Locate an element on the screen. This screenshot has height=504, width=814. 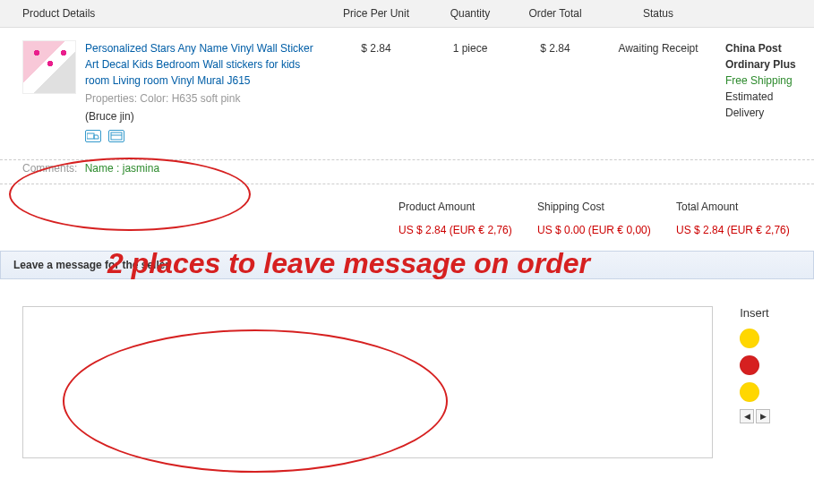
product-icons is located at coordinates (204, 136).